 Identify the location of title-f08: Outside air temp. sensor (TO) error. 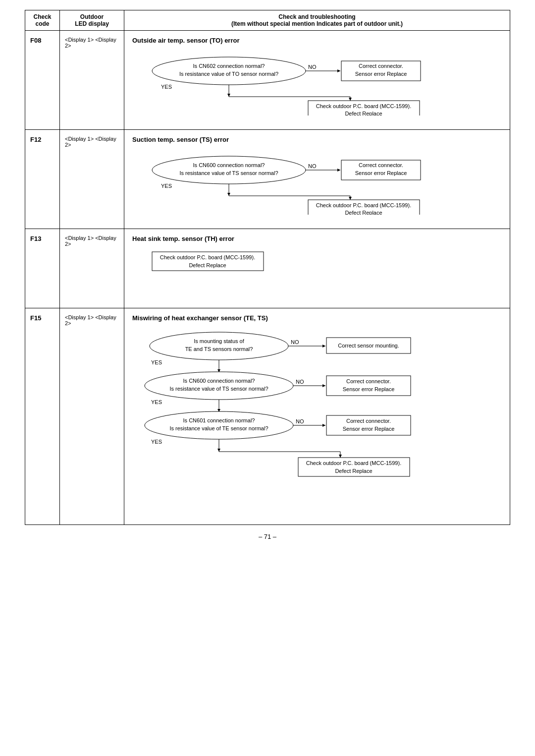
(317, 41).